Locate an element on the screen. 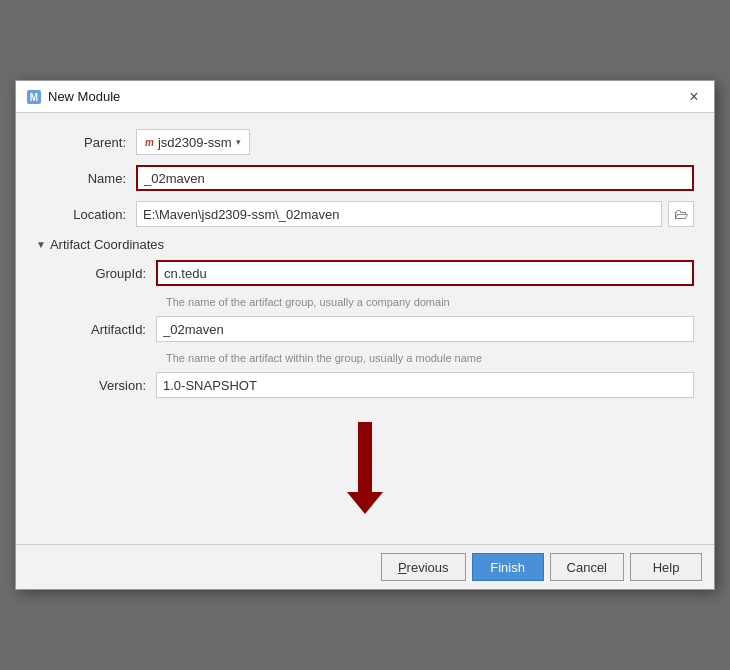  dialog-footer: Previous Finish Cancel Help is located at coordinates (365, 566).